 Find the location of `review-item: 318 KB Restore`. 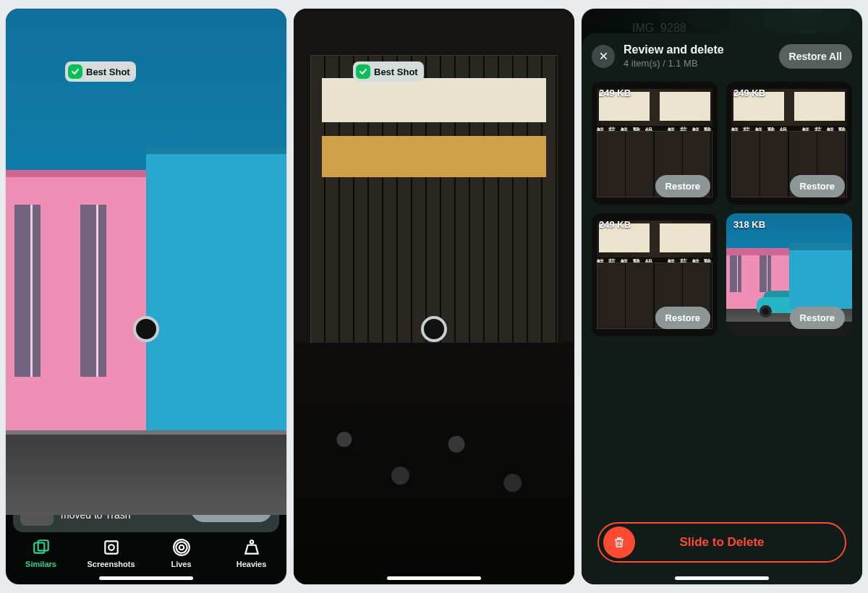

review-item: 318 KB Restore is located at coordinates (789, 275).